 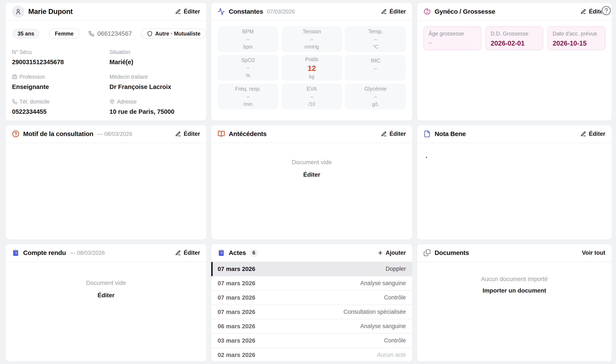 I want to click on gyneco-body: Âge grossesse – D.D. Grossesse 2026-02-0…, so click(x=514, y=38).